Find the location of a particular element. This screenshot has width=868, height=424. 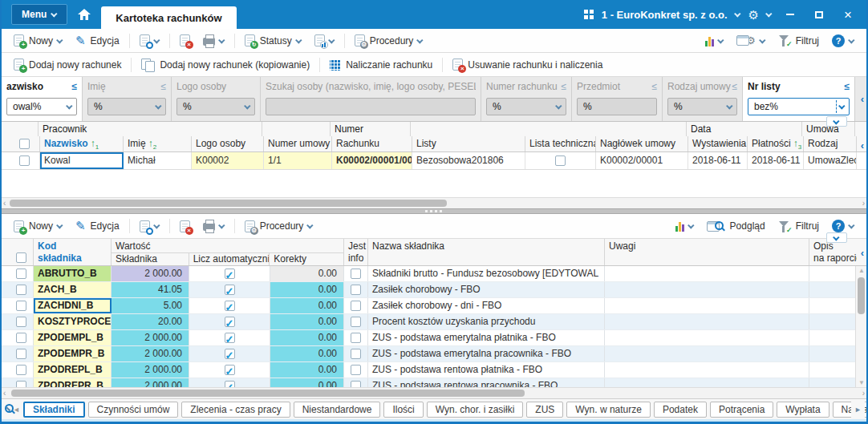

minimize-button is located at coordinates (790, 14).